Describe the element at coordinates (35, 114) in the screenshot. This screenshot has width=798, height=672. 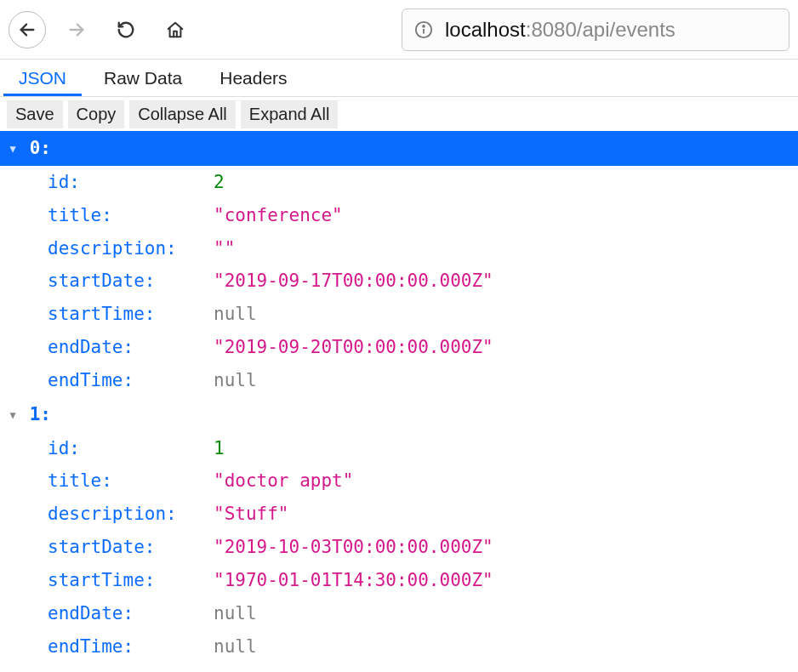
I see `save-button: Save` at that location.